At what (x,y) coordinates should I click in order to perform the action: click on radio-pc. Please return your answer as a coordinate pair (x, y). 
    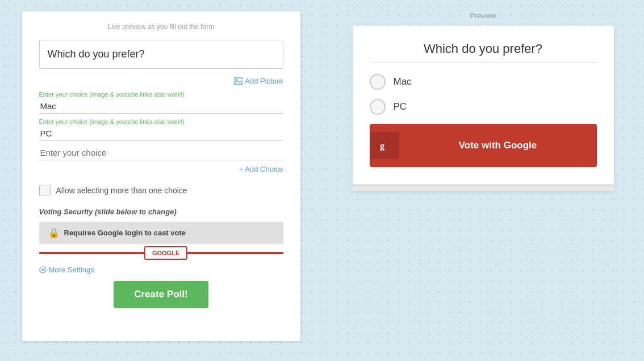
    Looking at the image, I should click on (378, 107).